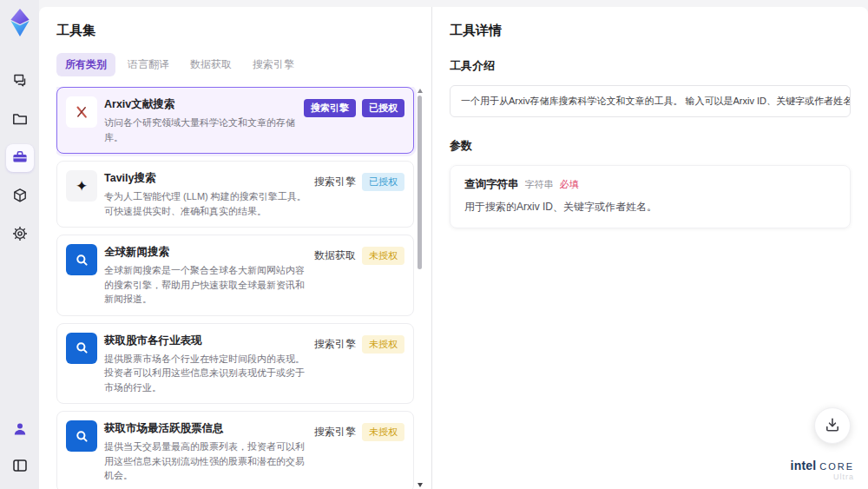 The image size is (868, 489). I want to click on param-type: 字符串, so click(540, 184).